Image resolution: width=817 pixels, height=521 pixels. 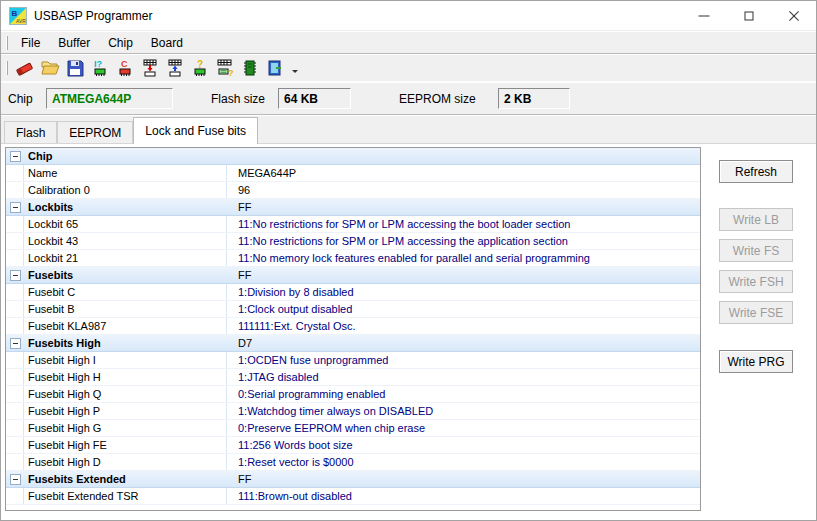 I want to click on svg-text: C, so click(x=124, y=64).